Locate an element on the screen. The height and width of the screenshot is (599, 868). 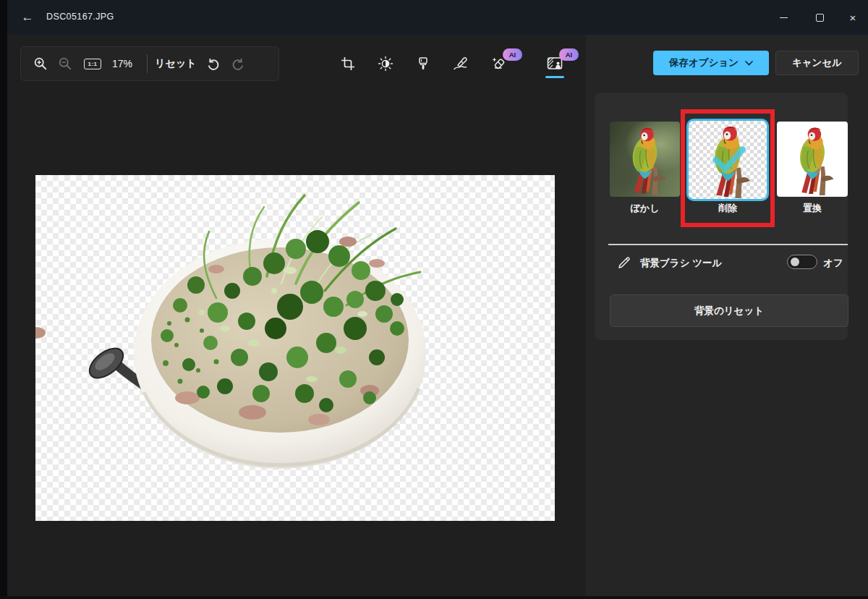
reset-background-label: 背景のリセット is located at coordinates (729, 311).